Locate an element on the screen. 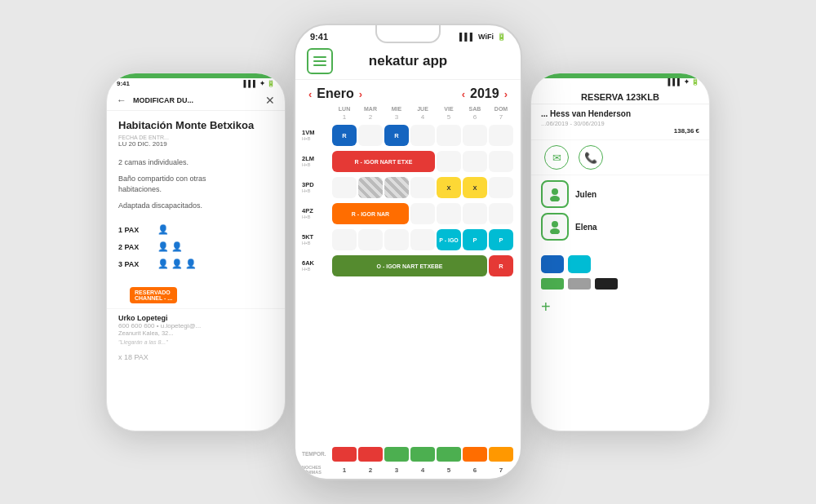 Image resolution: width=816 pixels, height=504 pixels. left-x18: x 18 PAX is located at coordinates (196, 357).